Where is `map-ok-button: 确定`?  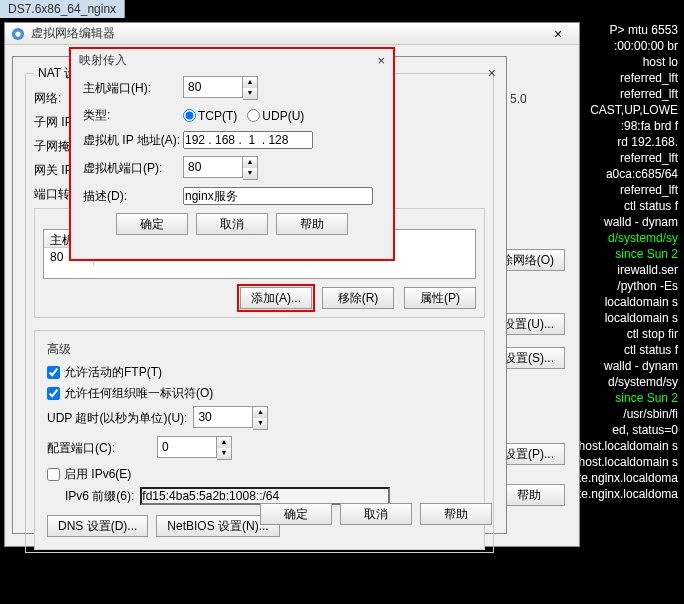 map-ok-button: 确定 is located at coordinates (152, 224).